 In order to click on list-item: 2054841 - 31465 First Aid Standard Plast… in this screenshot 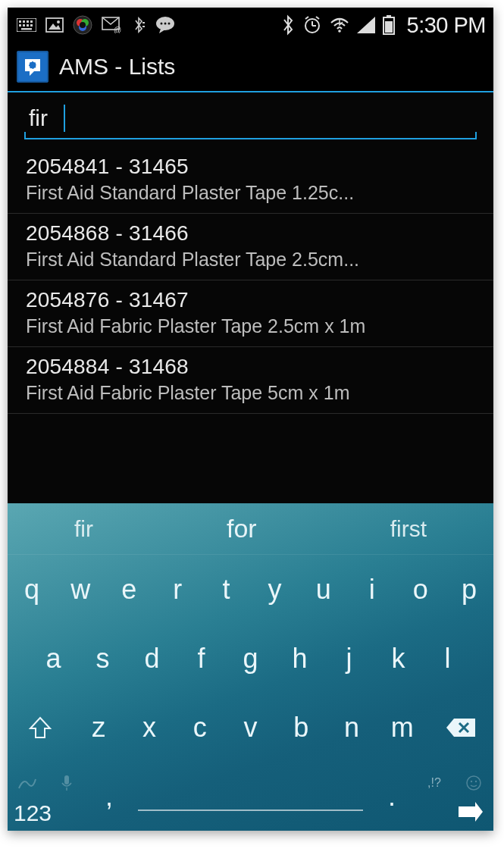, I will do `click(250, 180)`.